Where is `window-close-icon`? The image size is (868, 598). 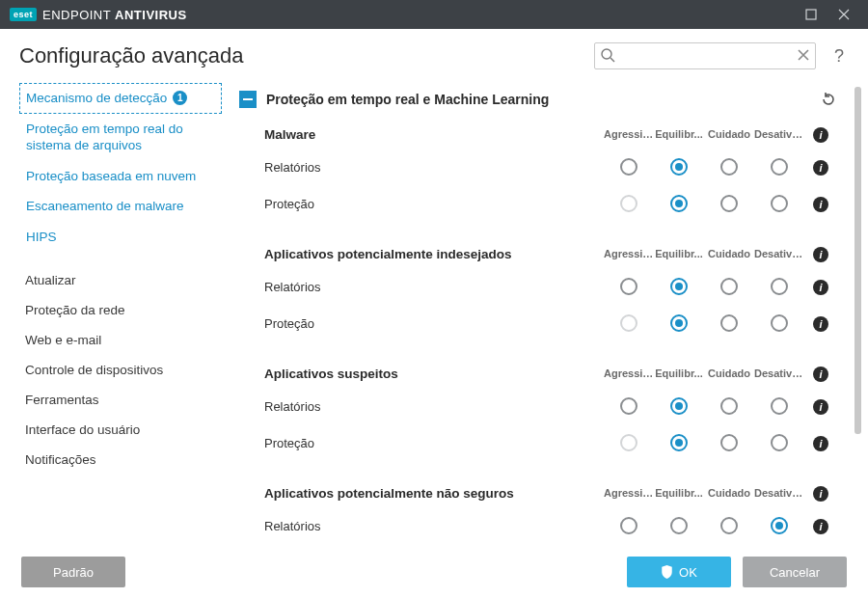 window-close-icon is located at coordinates (844, 14).